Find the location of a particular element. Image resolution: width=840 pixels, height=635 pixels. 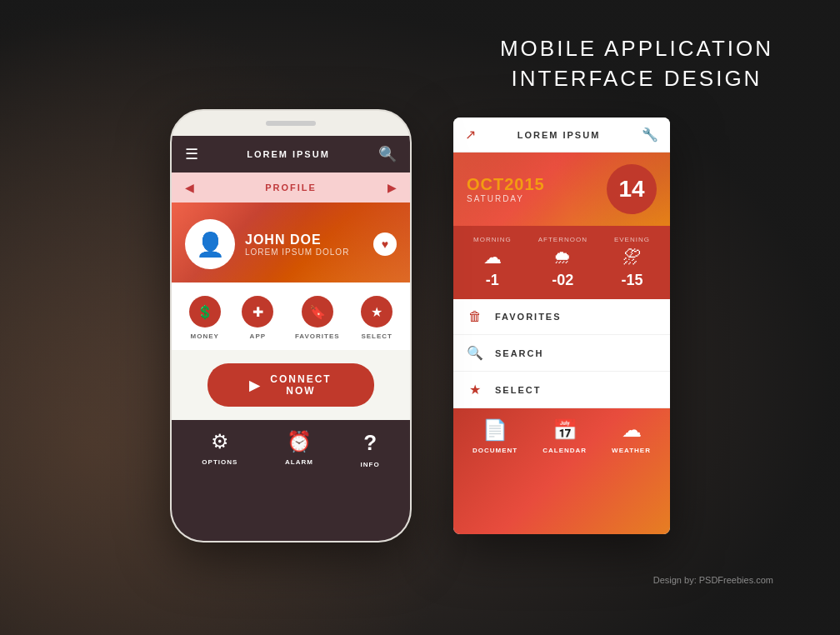

money-icon: 💲 is located at coordinates (205, 312).